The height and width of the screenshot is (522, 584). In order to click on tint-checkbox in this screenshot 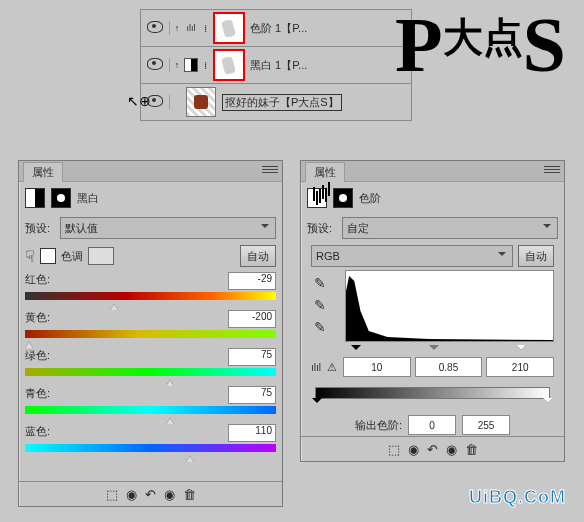, I will do `click(48, 256)`.